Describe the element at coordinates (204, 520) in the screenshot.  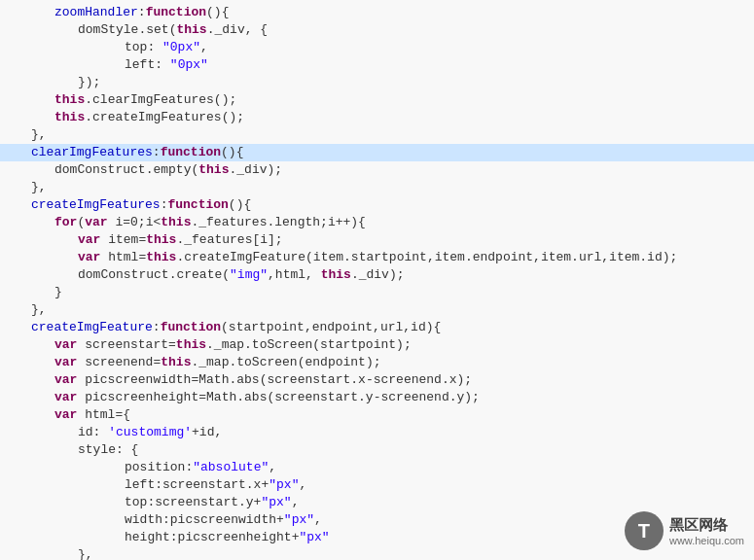
I see `code-token: width:picscreenwidth+` at that location.